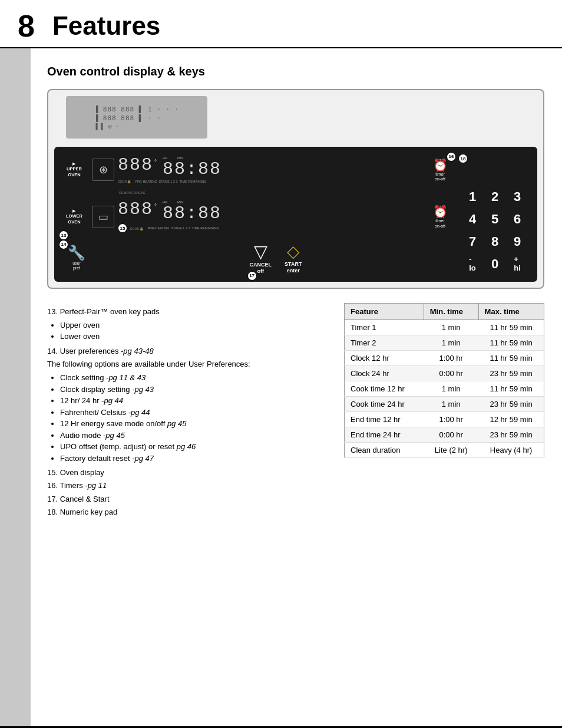  Describe the element at coordinates (444, 381) in the screenshot. I see `feature-table: Feature Min. time Max. time Timer 11 min…` at that location.